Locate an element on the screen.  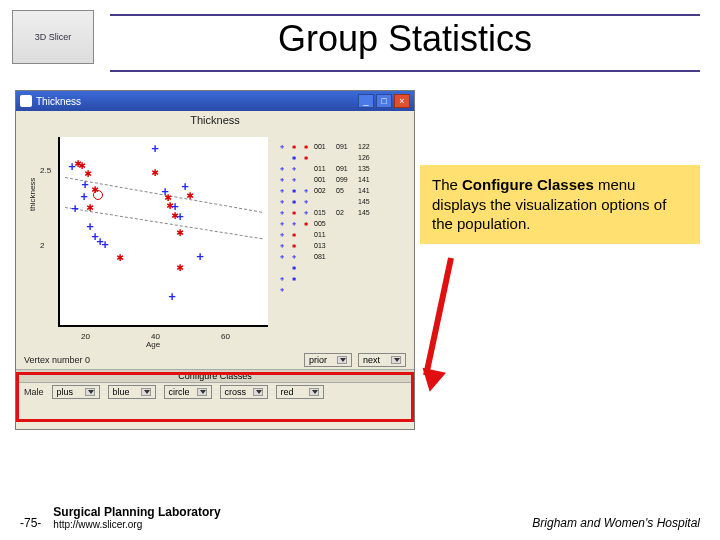
legend-row: +✱011 is located at coordinates (338, 234).